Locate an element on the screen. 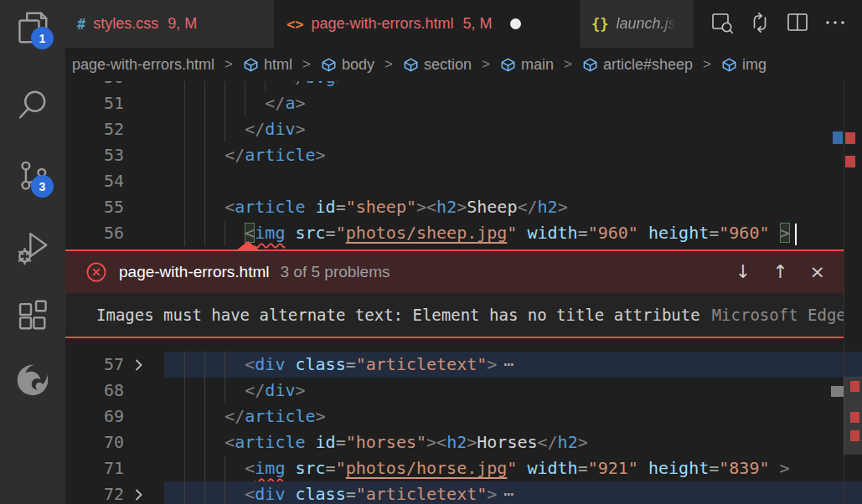 The image size is (862, 504). activity-item-search is located at coordinates (33, 104).